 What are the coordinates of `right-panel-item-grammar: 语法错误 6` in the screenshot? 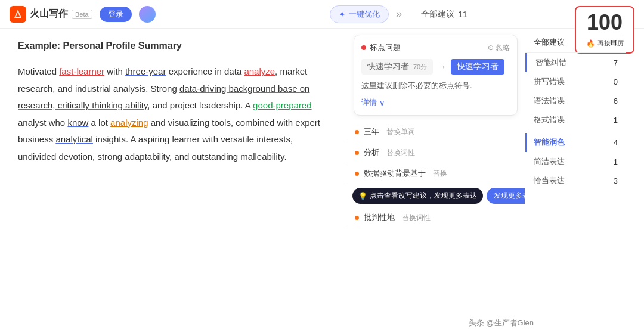 It's located at (576, 101).